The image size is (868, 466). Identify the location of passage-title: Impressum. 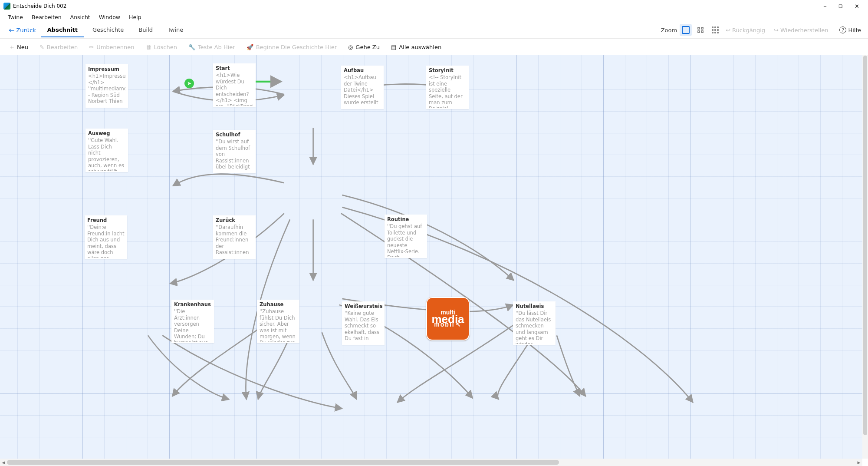
(107, 69).